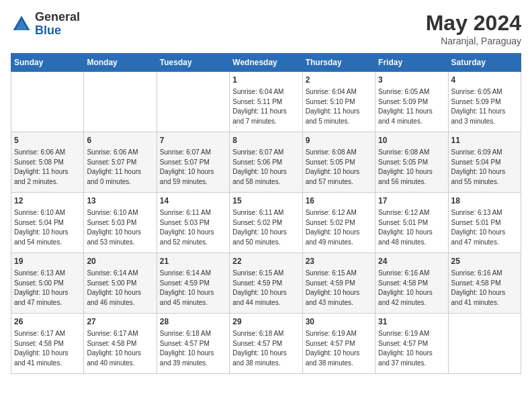 This screenshot has width=532, height=411. What do you see at coordinates (412, 163) in the screenshot?
I see `calendar-cell: 10Sunrise: 6:08 AM Sunset: 5:05 PM Dayli…` at bounding box center [412, 163].